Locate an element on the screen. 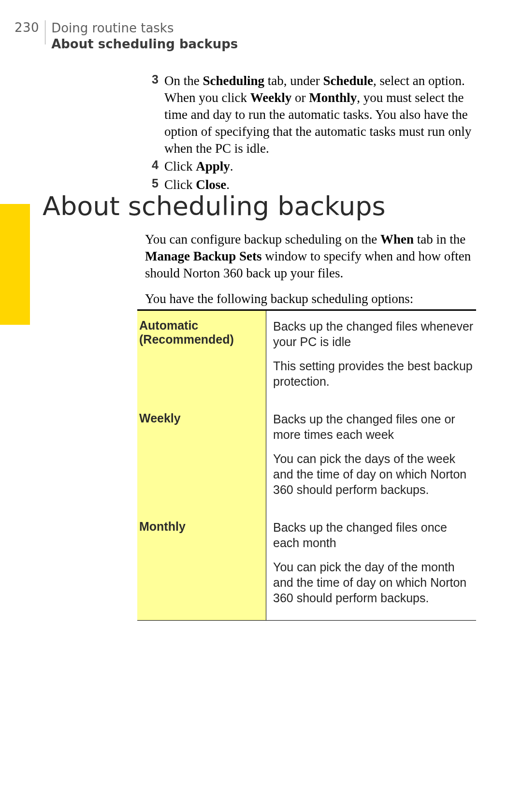 The height and width of the screenshot is (812, 522). section-heading: About scheduling backups is located at coordinates (214, 206).